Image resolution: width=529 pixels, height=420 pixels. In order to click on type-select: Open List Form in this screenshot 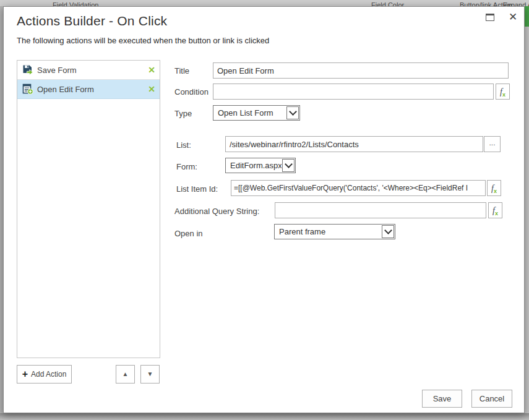, I will do `click(256, 113)`.